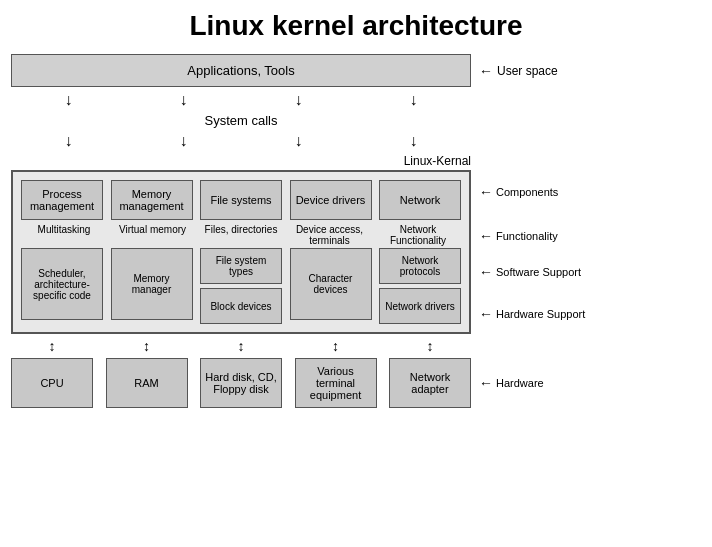 The width and height of the screenshot is (712, 547). I want to click on scheduler-box: Scheduler, architecture-specific code, so click(62, 284).